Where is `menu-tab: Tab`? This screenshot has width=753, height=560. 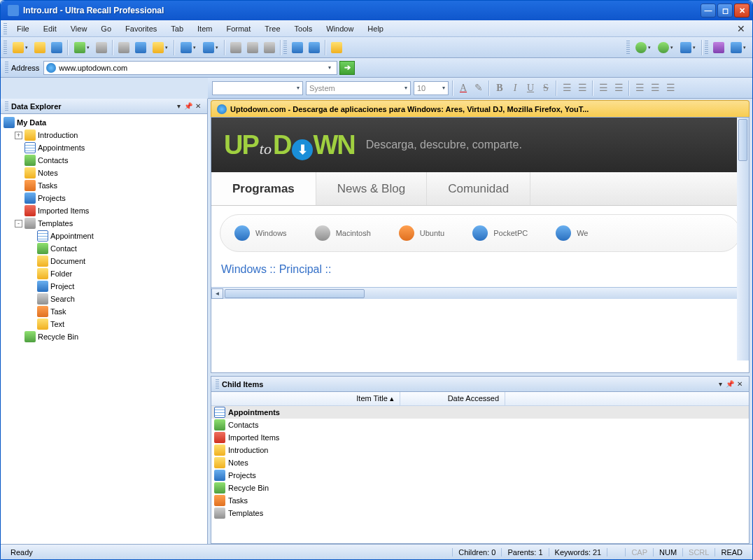
menu-tab: Tab is located at coordinates (177, 29).